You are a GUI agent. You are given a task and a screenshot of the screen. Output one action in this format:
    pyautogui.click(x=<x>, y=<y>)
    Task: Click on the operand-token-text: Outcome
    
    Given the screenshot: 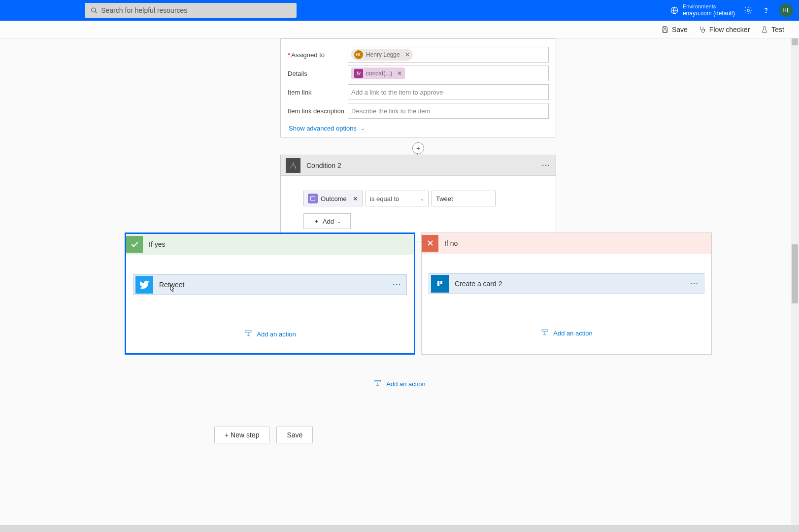 What is the action you would take?
    pyautogui.click(x=334, y=199)
    